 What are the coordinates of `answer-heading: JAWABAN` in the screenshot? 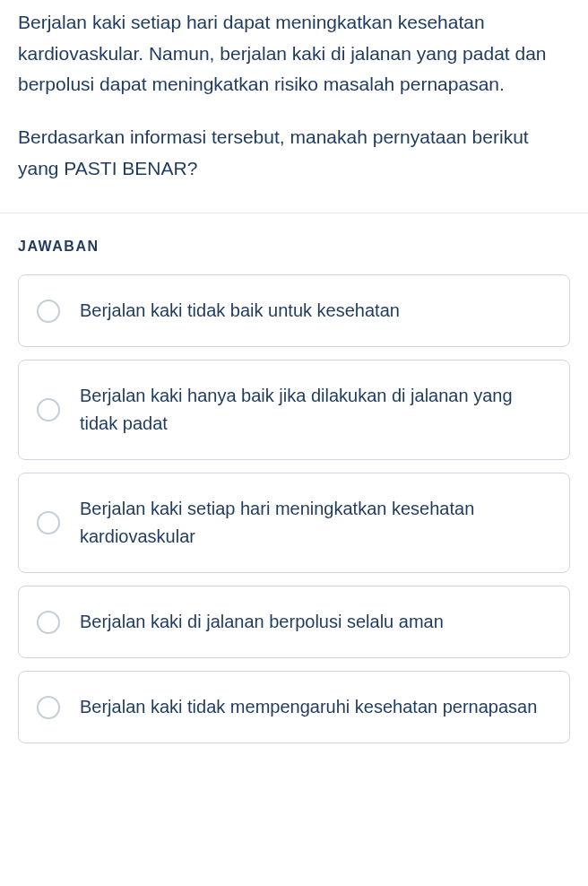 It's located at (294, 247).